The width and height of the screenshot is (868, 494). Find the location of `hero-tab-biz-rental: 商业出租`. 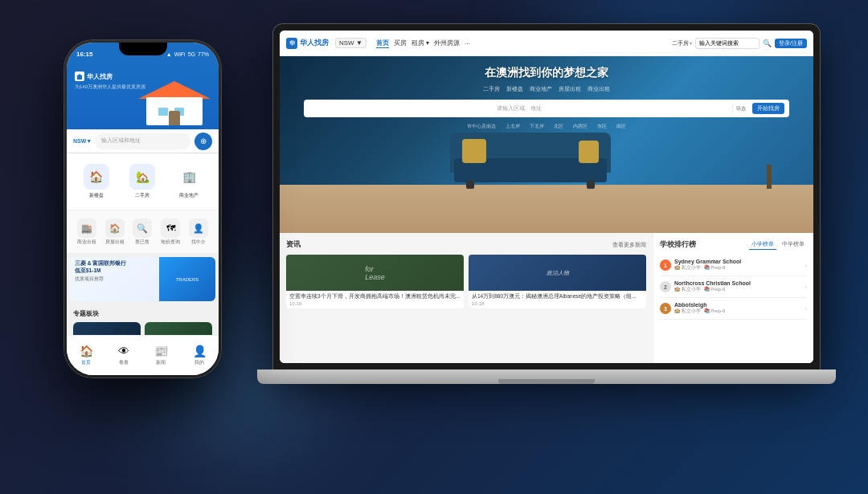

hero-tab-biz-rental: 商业出租 is located at coordinates (599, 89).